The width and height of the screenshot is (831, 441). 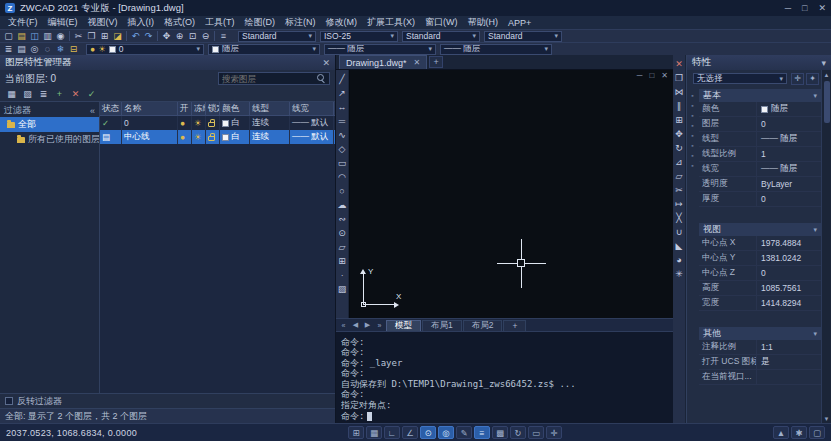 What do you see at coordinates (789, 154) in the screenshot?
I see `property-value: 1` at bounding box center [789, 154].